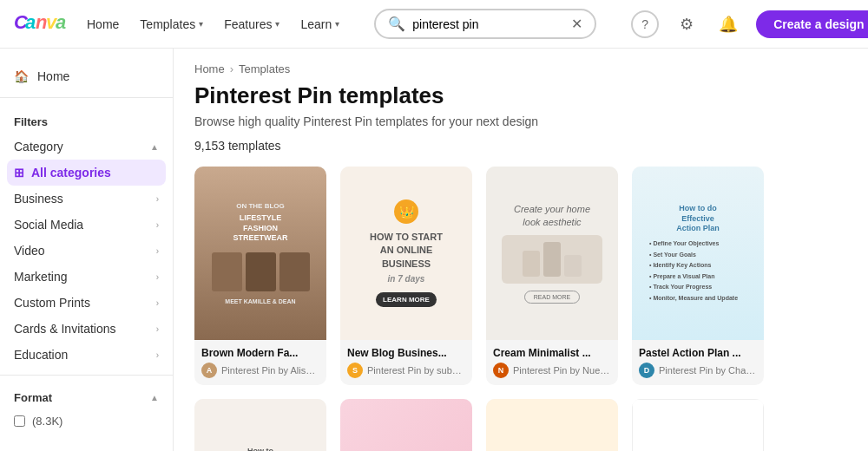 This screenshot has height=451, width=868. What do you see at coordinates (260, 276) in the screenshot?
I see `template-card: ON THE BLOG LIFESTYLEFASHIONSTREETWEAR M…` at bounding box center [260, 276].